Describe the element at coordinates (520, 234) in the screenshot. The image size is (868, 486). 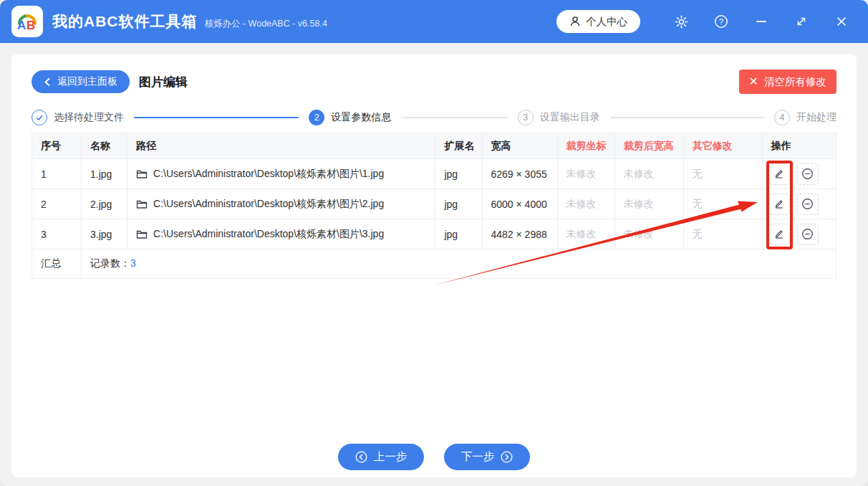
I see `cell-dimensions: 4482 × 2988` at that location.